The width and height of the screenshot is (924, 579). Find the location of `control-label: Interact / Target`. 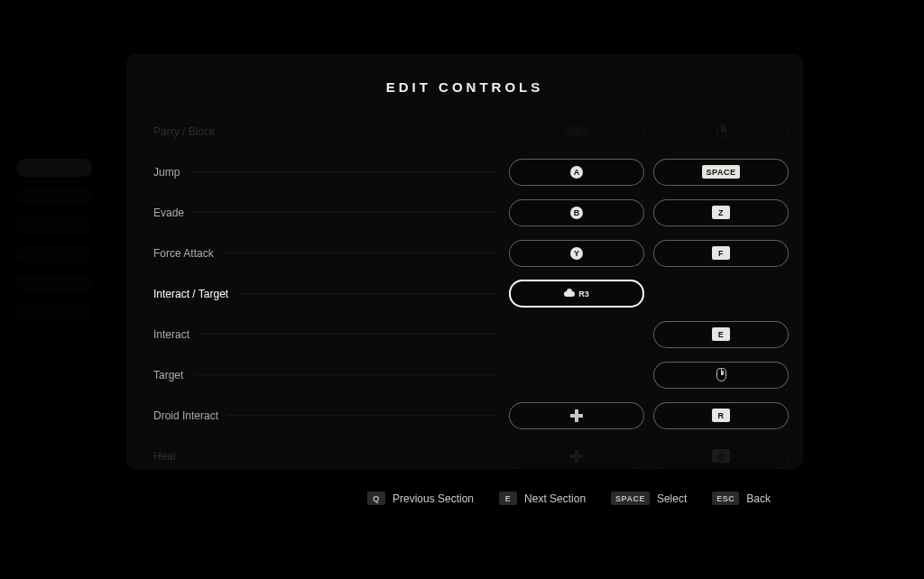

control-label: Interact / Target is located at coordinates (191, 294).